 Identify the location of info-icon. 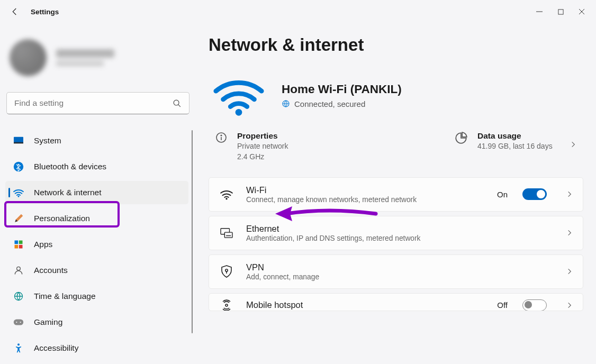
(221, 138).